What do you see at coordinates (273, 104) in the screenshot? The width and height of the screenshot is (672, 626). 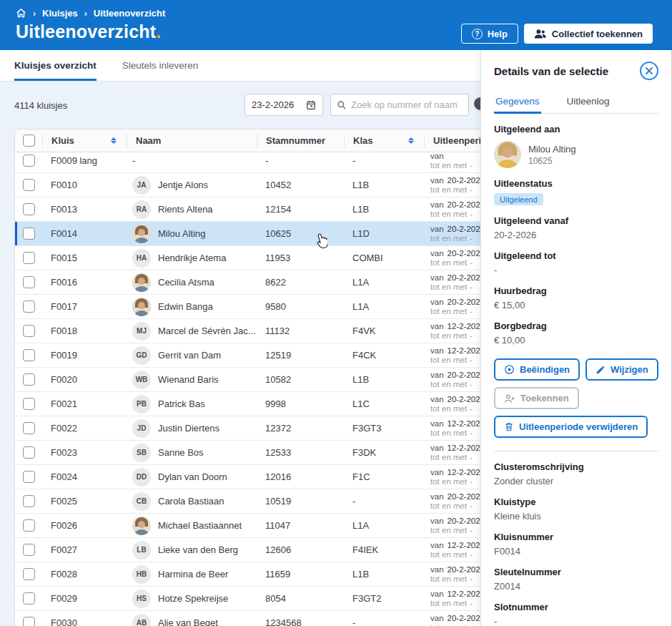 I see `date-value: 23-2-2026` at bounding box center [273, 104].